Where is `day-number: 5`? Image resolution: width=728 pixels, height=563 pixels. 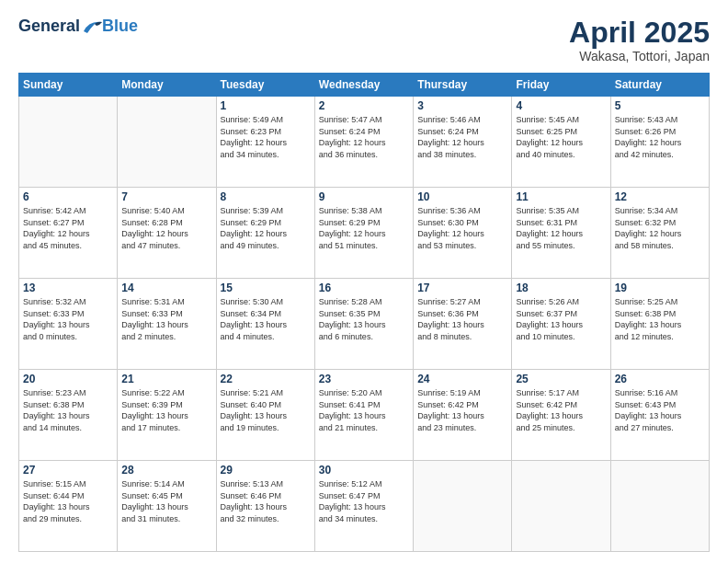
day-number: 5 is located at coordinates (660, 106).